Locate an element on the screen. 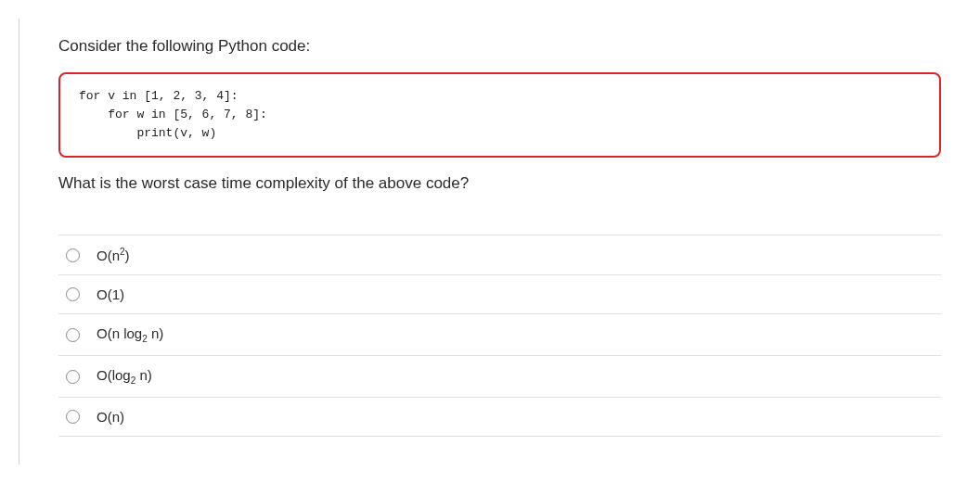  question-intro-text: Consider the following Python code: is located at coordinates (499, 46).